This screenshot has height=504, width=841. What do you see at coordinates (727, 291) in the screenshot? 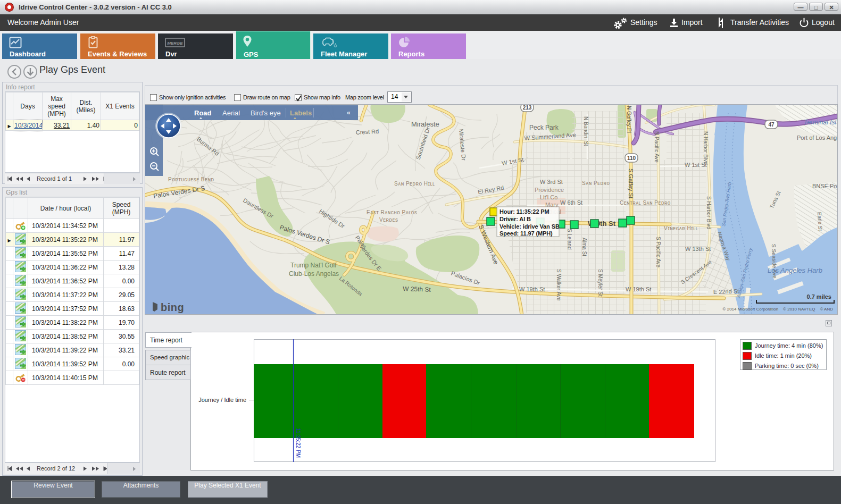
I see `svg-text: E 22nd St` at bounding box center [727, 291].